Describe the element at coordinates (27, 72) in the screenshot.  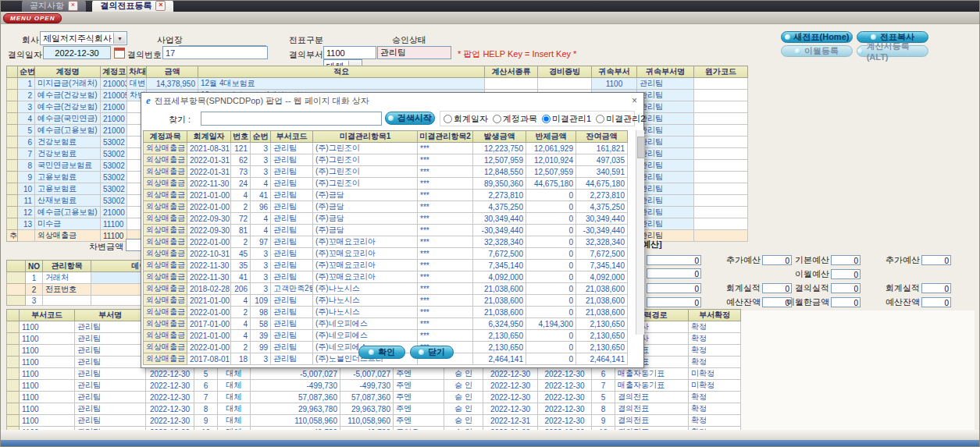
I see `column-header: 순번` at that location.